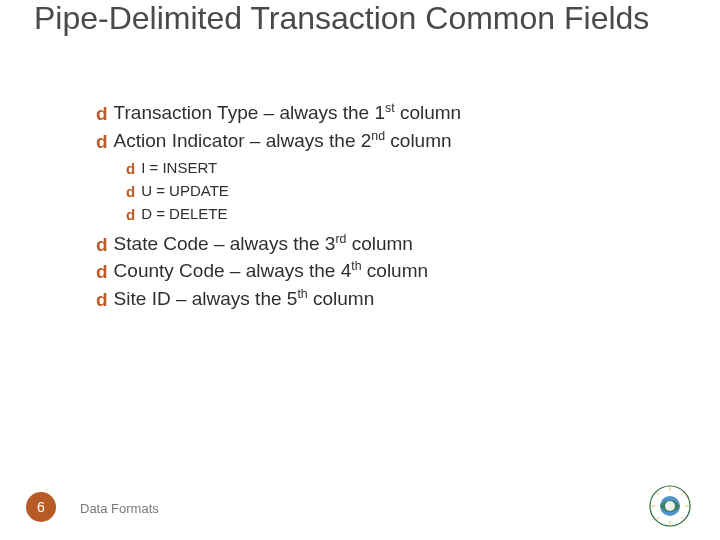 The height and width of the screenshot is (540, 720). What do you see at coordinates (179, 168) in the screenshot?
I see `bullet-text: I = INSERT` at bounding box center [179, 168].